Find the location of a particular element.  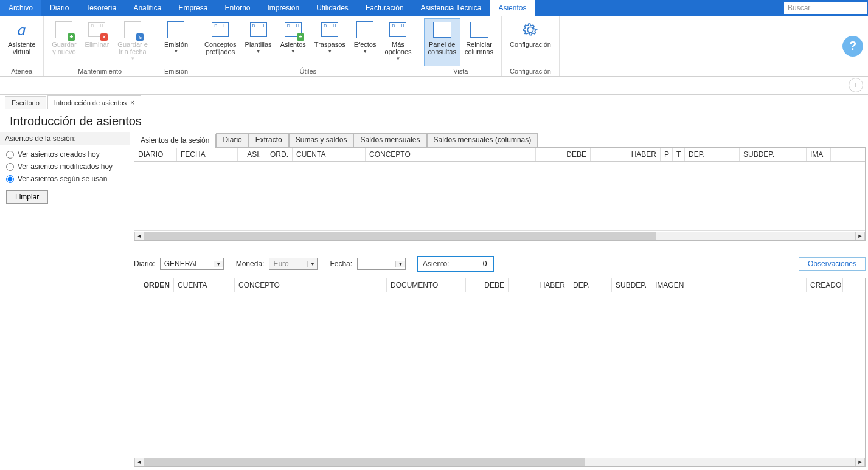

column-header: DIARIO is located at coordinates (156, 154).